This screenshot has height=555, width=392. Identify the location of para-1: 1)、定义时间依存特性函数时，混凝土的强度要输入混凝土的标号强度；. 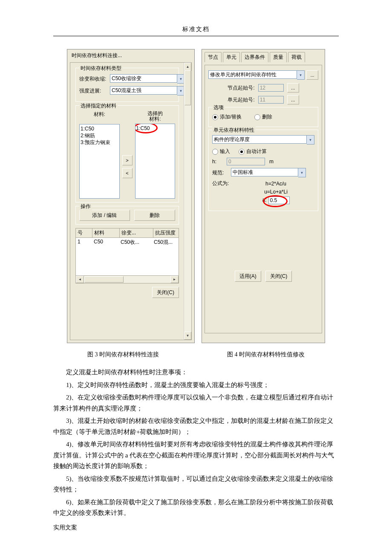
(196, 385).